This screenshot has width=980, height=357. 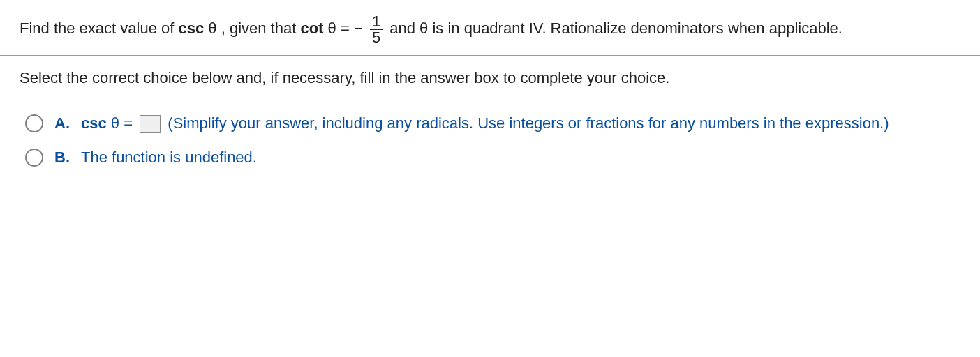 I want to click on choice-b-text: The function is undefined., so click(x=521, y=158).